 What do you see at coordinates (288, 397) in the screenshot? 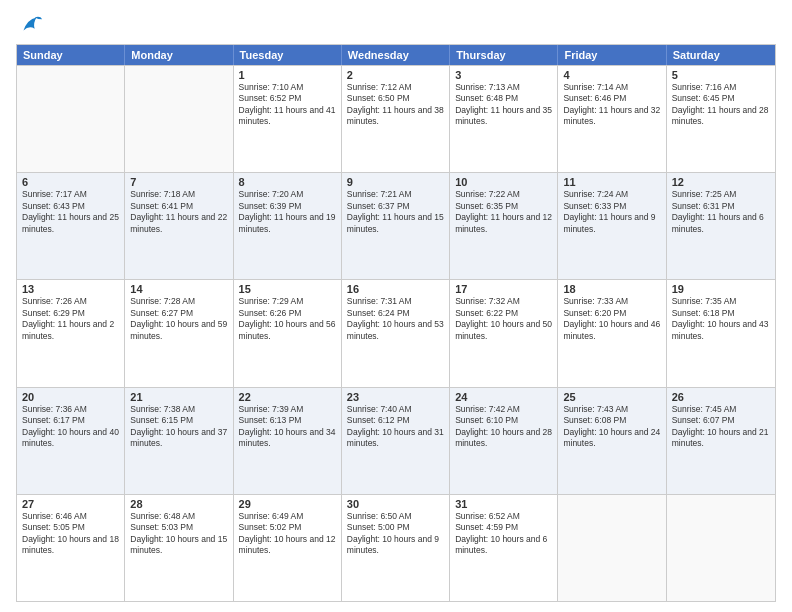
I see `day-number: 22` at bounding box center [288, 397].